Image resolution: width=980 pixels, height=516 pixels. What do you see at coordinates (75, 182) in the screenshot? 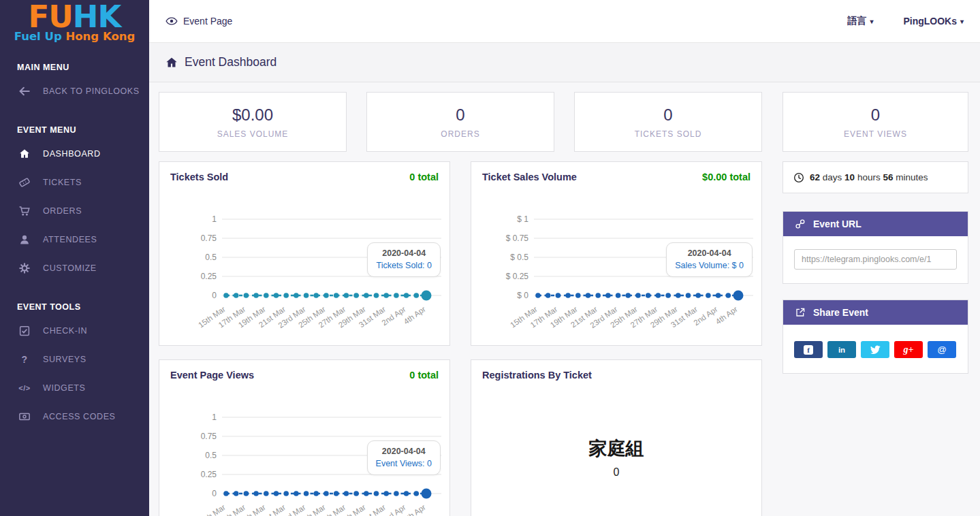
I see `sidebar-item-tickets: TICKETS` at bounding box center [75, 182].